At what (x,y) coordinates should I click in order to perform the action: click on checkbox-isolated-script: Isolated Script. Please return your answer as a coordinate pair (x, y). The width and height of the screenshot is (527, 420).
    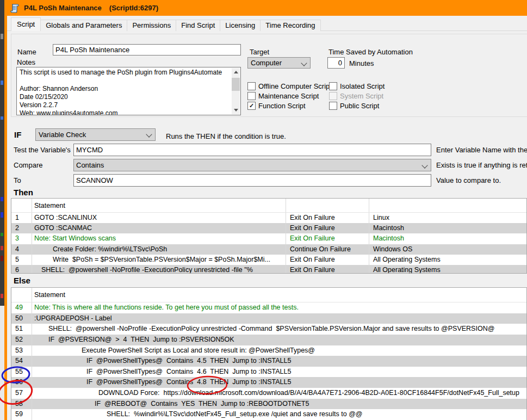
    Looking at the image, I should click on (357, 86).